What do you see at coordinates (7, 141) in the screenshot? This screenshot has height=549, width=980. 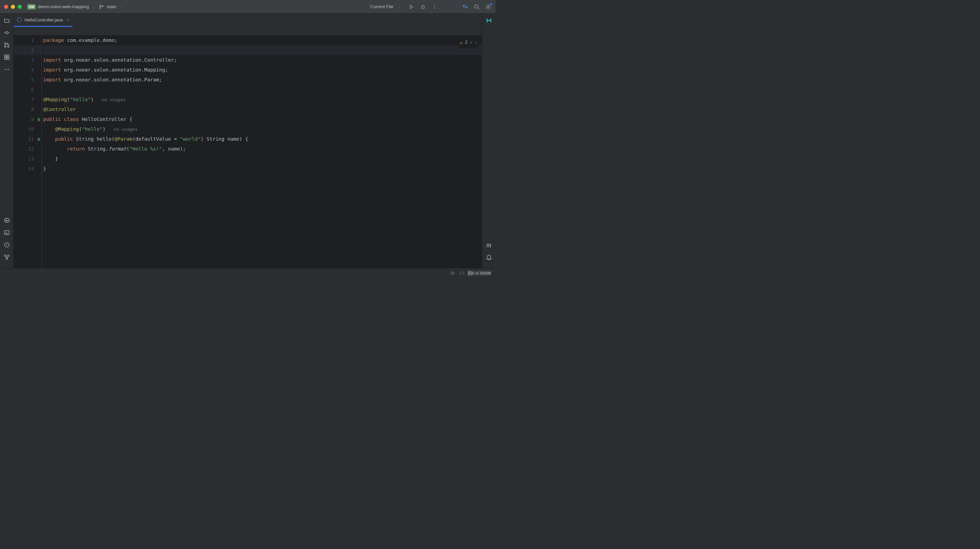 I see `left-tool-sidebar` at bounding box center [7, 141].